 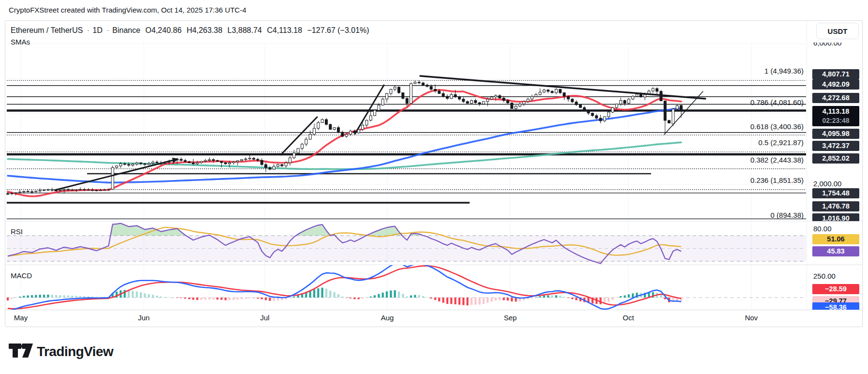 What do you see at coordinates (16, 231) in the screenshot?
I see `rsi-pane-label: RSI` at bounding box center [16, 231].